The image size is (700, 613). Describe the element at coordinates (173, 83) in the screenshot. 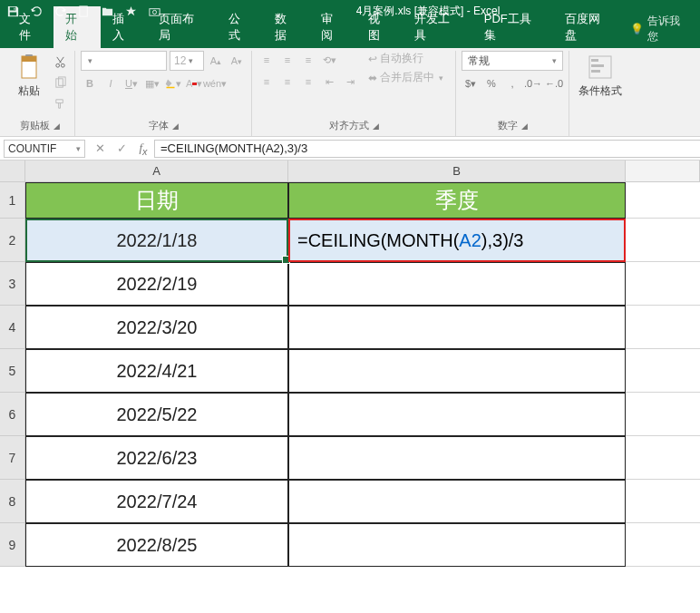

I see `fill-color-icon: ▾` at that location.